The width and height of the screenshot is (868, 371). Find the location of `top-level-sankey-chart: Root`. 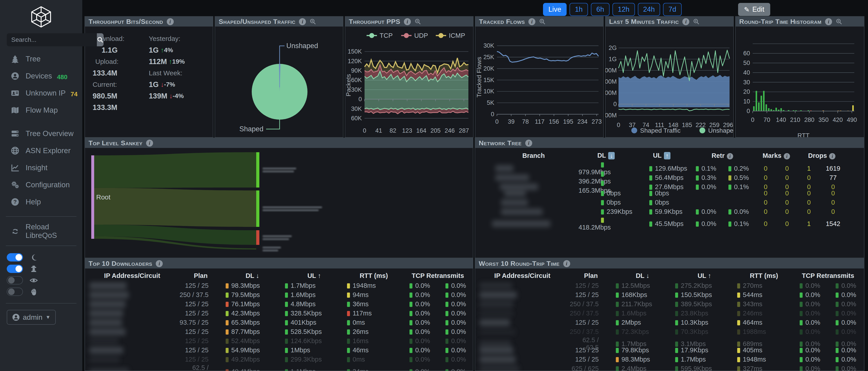

top-level-sankey-chart: Root is located at coordinates (279, 203).